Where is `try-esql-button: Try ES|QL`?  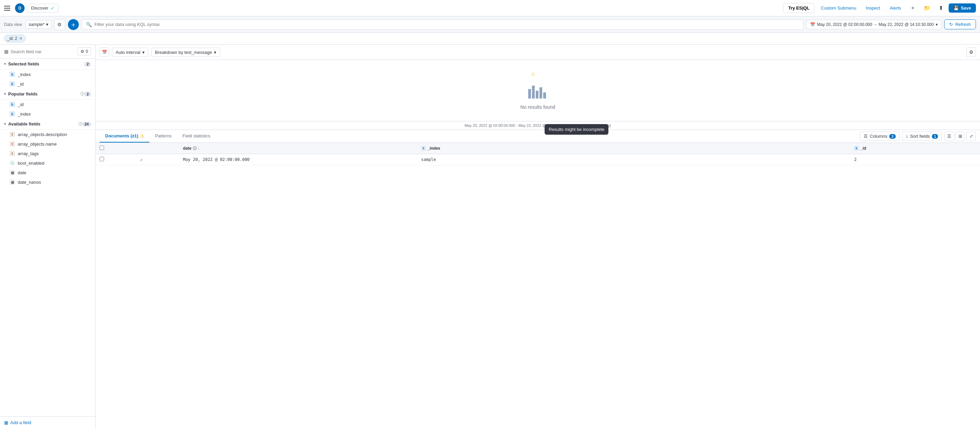
try-esql-button: Try ES|QL is located at coordinates (799, 8).